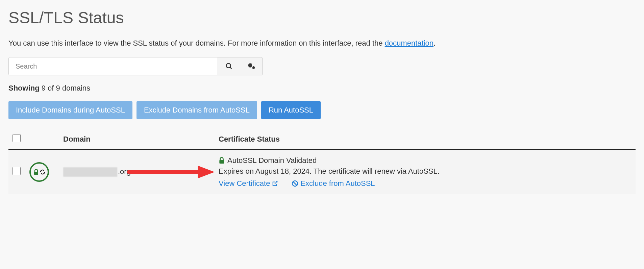 This screenshot has width=644, height=269. I want to click on run-autossl-button: Run AutoSSL, so click(291, 110).